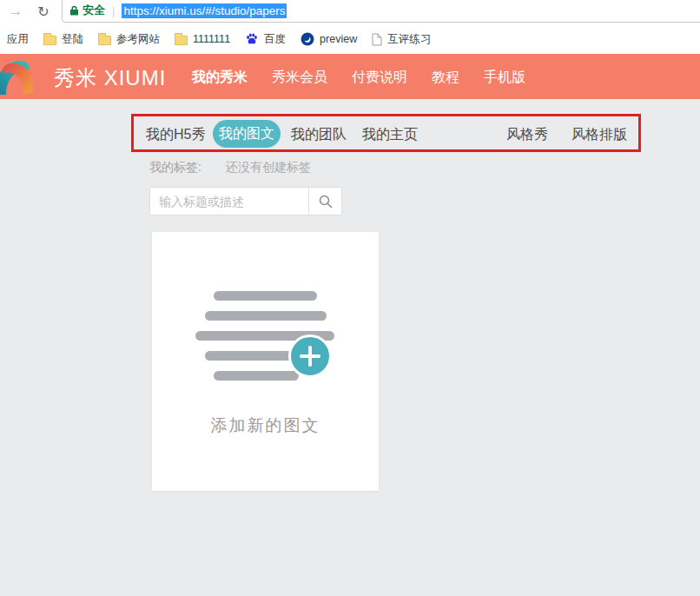  I want to click on secure-label: 安全, so click(94, 10).